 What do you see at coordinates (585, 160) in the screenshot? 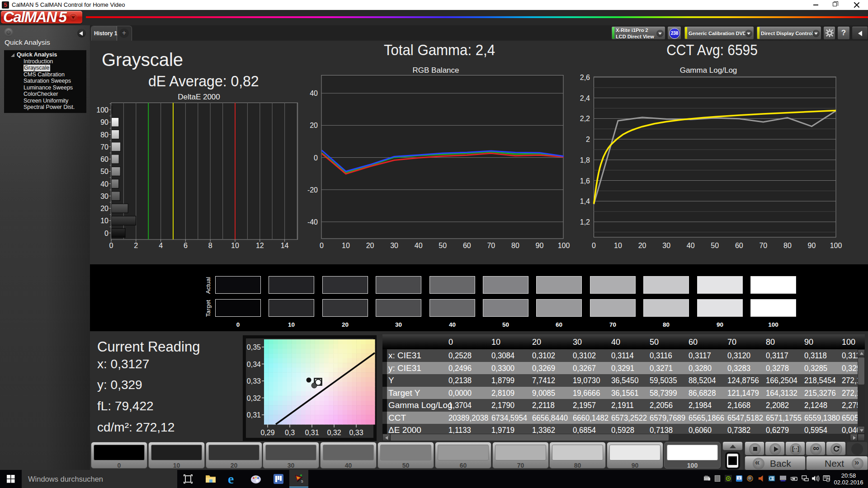
I see `svg-text: 1,8` at bounding box center [585, 160].